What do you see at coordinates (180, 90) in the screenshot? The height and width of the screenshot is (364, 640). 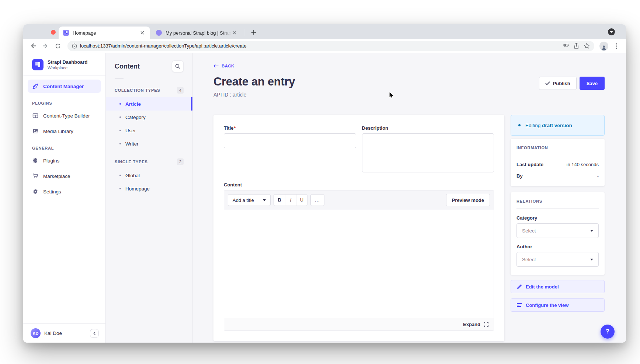 I see `collection-types-count-badge: 4` at bounding box center [180, 90].